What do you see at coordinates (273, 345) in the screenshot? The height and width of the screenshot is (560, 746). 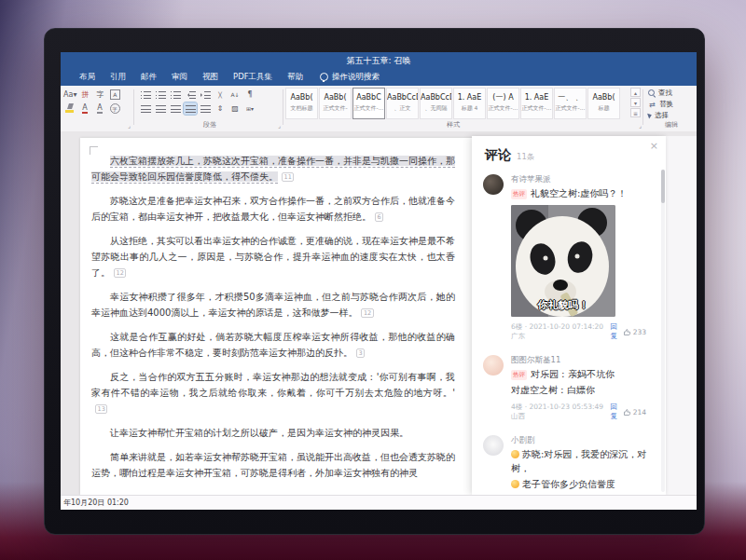 I see `paragraph-text: 这就是合作互赢的好处，倘若苏晓大幅度压榨幸运女神所得收益，那他的收益的确高，但这…` at bounding box center [273, 345].